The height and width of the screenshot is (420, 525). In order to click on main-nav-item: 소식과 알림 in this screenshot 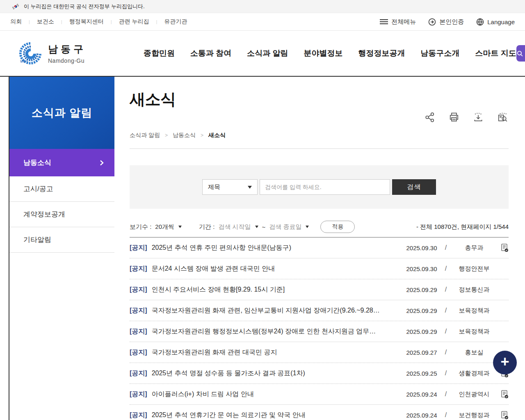, I will do `click(267, 53)`.